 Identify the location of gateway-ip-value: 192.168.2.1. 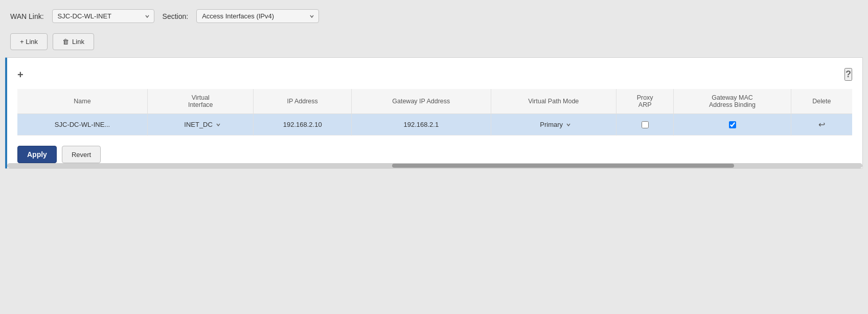
(421, 125).